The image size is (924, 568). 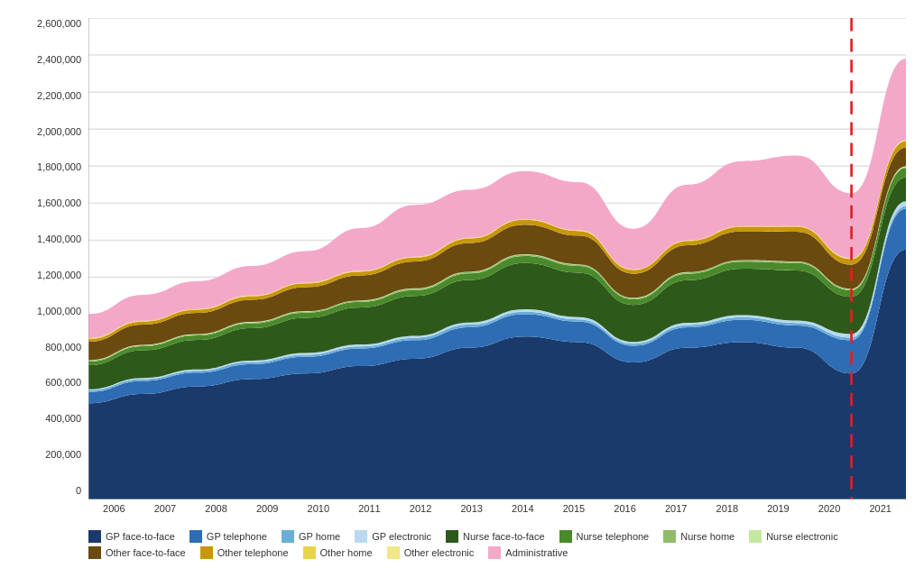 What do you see at coordinates (528, 553) in the screenshot?
I see `legend-item-administrative: Administrative` at bounding box center [528, 553].